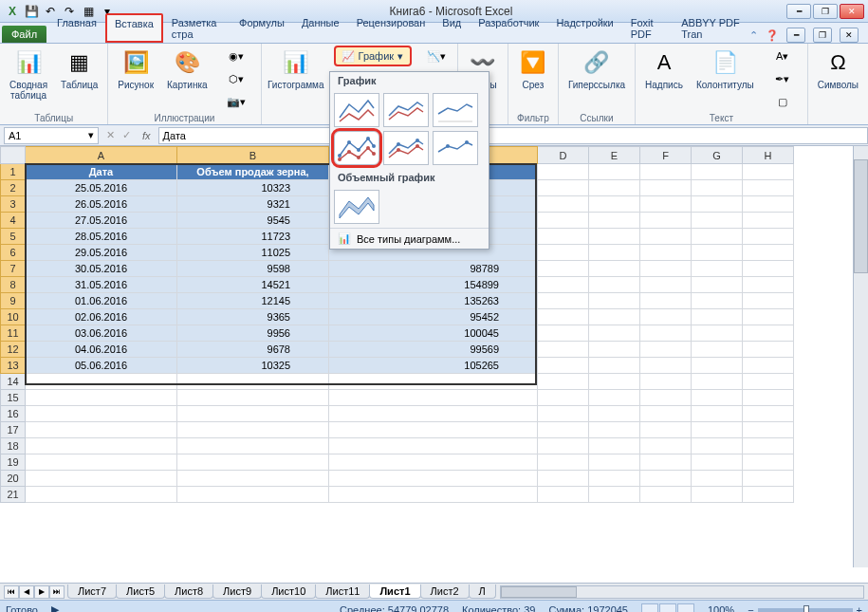 Image resolution: width=868 pixels, height=612 pixels. I want to click on col-header-B: B, so click(253, 156).